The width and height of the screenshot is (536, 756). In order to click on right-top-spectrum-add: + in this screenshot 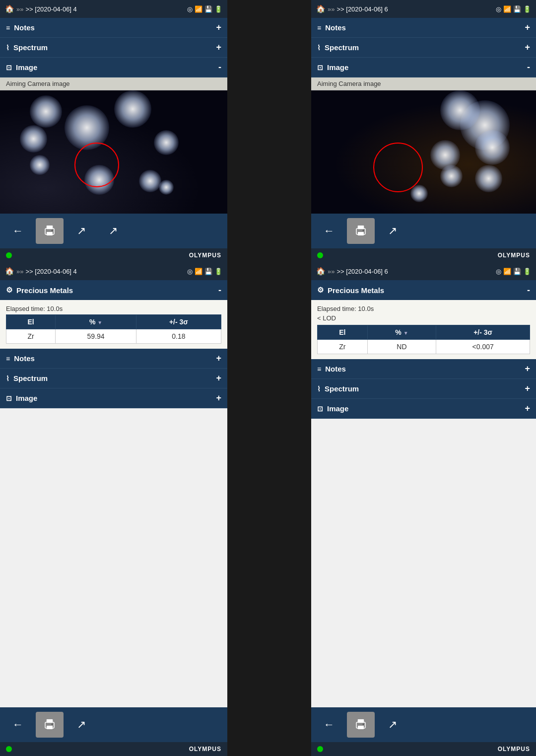, I will do `click(527, 48)`.